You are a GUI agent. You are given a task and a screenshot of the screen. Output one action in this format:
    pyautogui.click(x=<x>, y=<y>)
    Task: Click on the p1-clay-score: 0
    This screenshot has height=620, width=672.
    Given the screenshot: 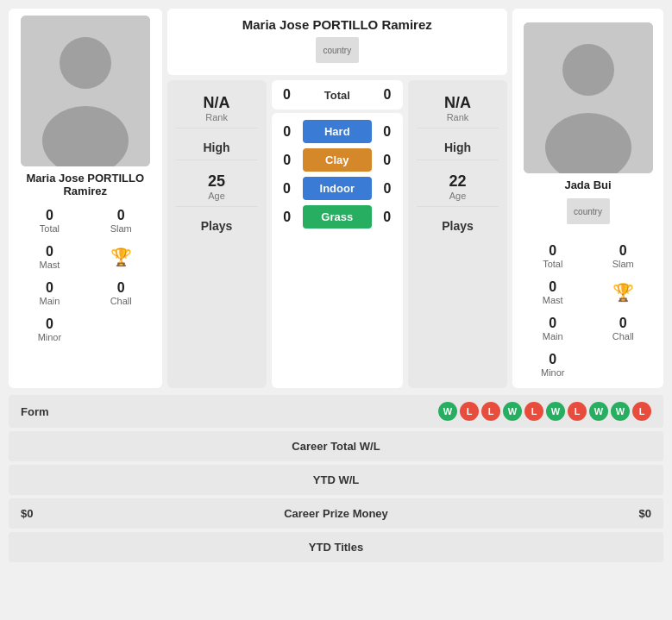 What is the action you would take?
    pyautogui.click(x=287, y=160)
    